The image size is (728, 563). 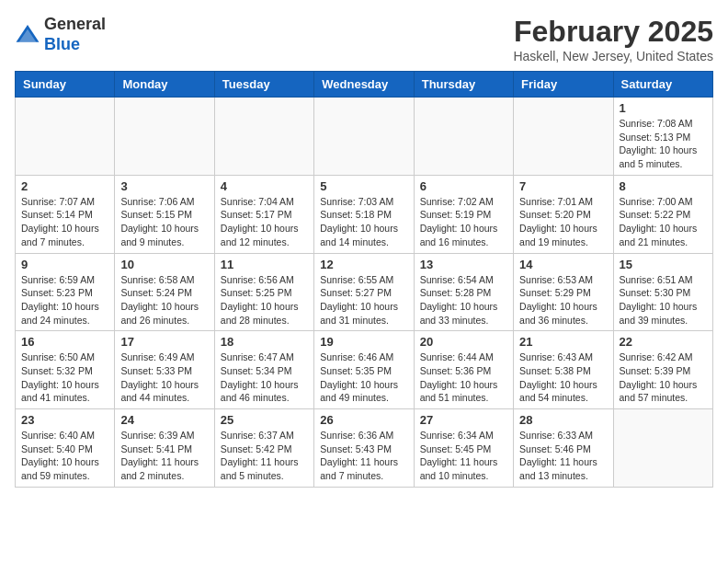 What do you see at coordinates (613, 31) in the screenshot?
I see `month-title: February 2025` at bounding box center [613, 31].